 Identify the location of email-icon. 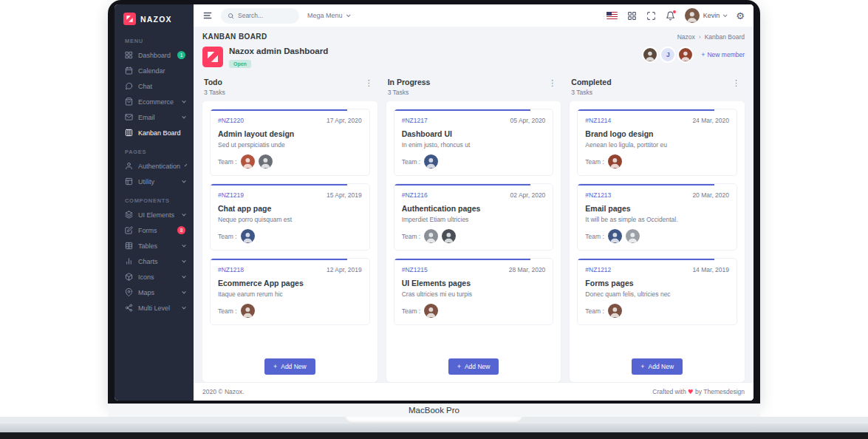
(129, 117).